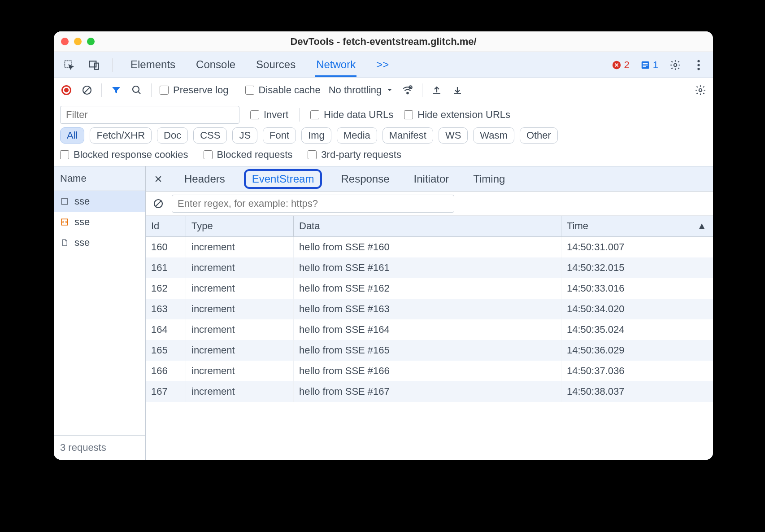  I want to click on filter-bar: Invert Hide data URLs Hide extension URL…, so click(383, 113).